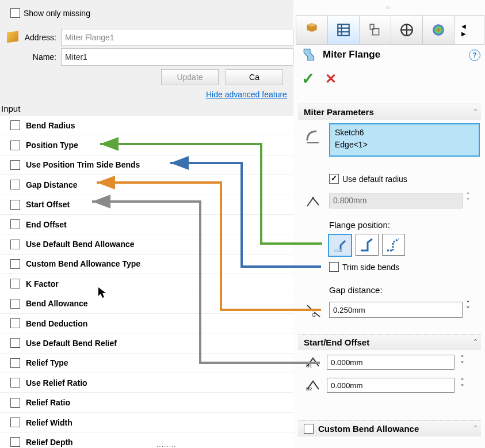 The height and width of the screenshot is (448, 485). I want to click on start-offset-spinner: ˄˅, so click(463, 362).